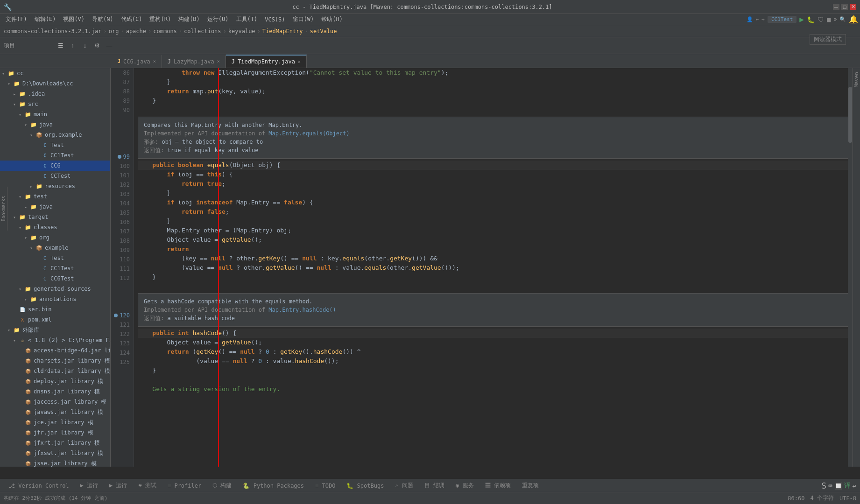  What do you see at coordinates (55, 462) in the screenshot?
I see `tree-item-jsse: 📦 jsse.jar library 模` at bounding box center [55, 462].